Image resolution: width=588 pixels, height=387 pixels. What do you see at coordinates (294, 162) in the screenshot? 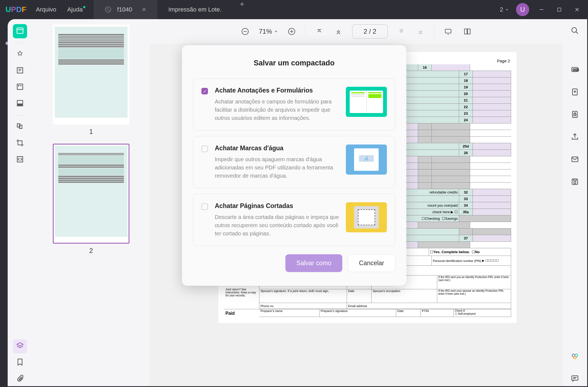
I see `option-watermark: Achatar Marcas d'água Impedir que outros…` at bounding box center [294, 162].